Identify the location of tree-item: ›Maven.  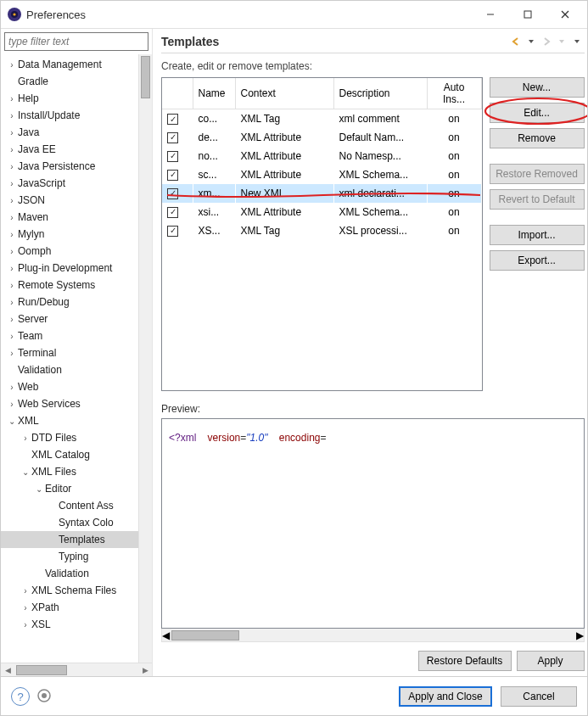
(76, 217).